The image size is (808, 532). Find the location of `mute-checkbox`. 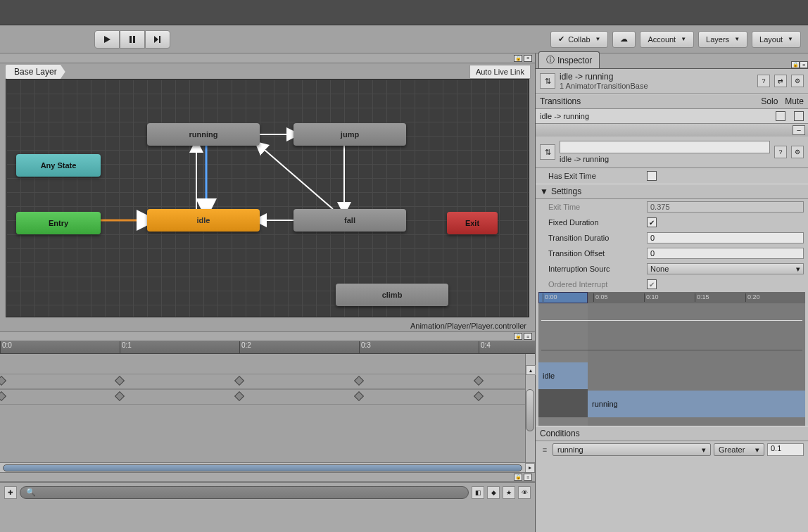

mute-checkbox is located at coordinates (799, 116).